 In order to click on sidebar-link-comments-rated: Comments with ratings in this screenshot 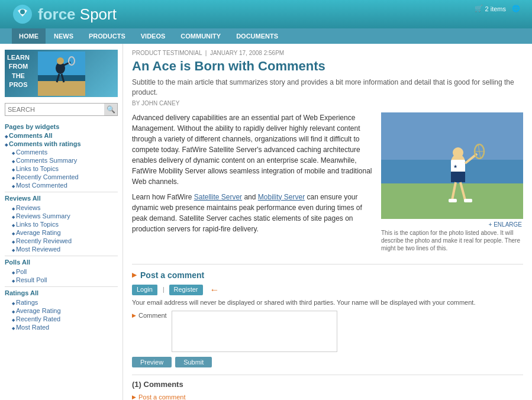, I will do `click(62, 144)`.